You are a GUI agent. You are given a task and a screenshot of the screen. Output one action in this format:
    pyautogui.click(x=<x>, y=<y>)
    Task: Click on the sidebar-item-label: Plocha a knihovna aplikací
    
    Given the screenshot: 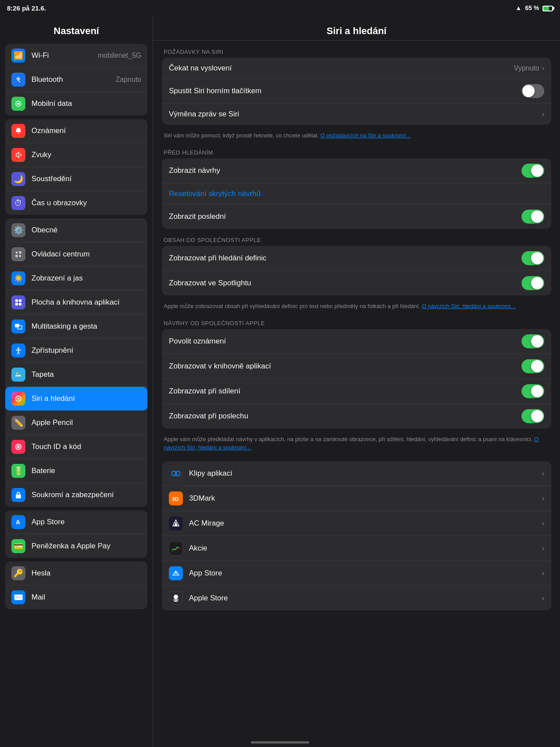 What is the action you would take?
    pyautogui.click(x=87, y=302)
    